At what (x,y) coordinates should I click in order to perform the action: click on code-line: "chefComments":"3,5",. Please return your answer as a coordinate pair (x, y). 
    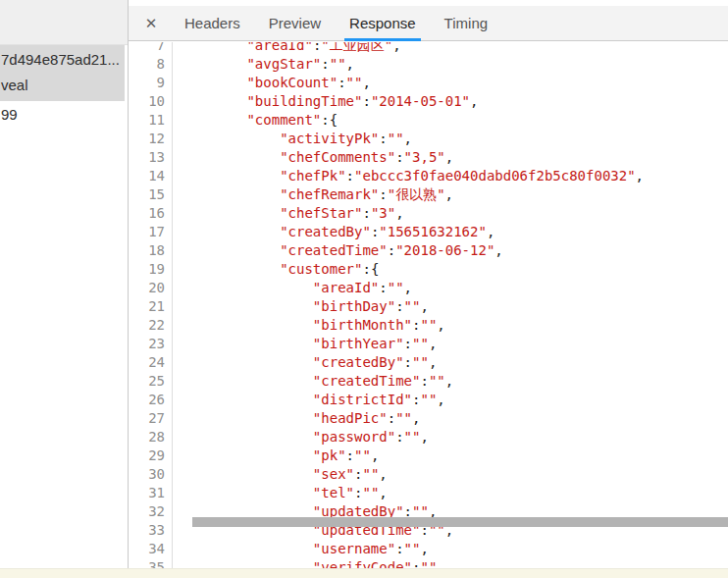
    Looking at the image, I should click on (313, 157).